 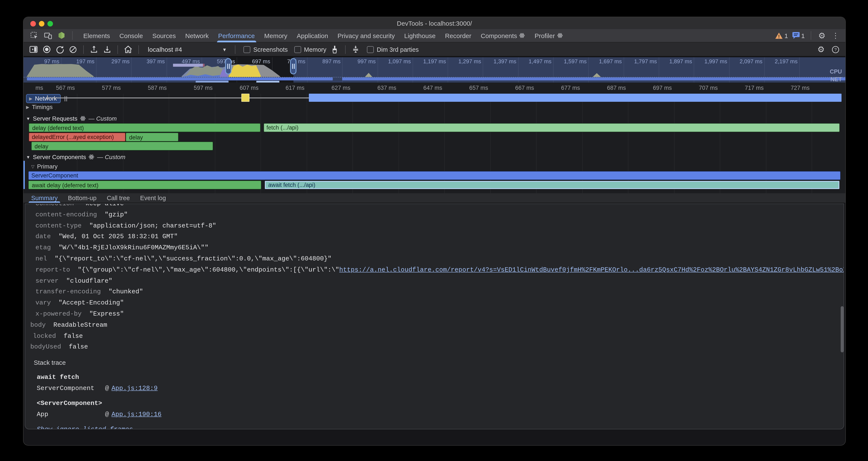 I want to click on selected-group-indicator, so click(x=24, y=175).